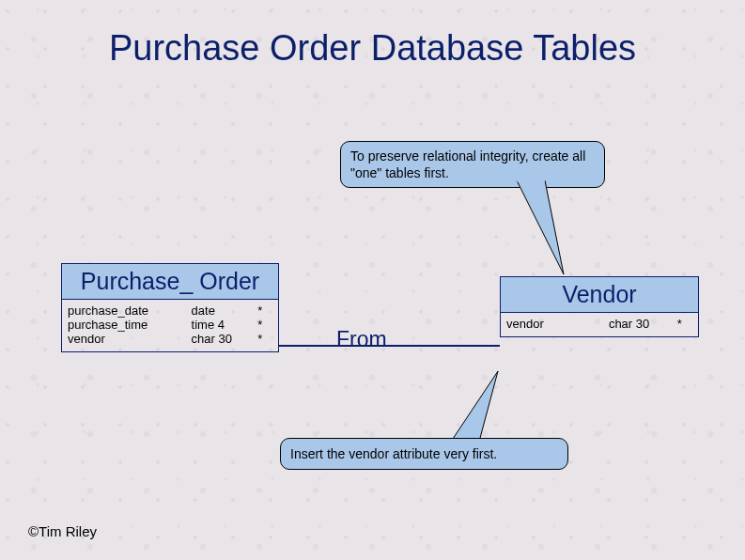 The image size is (745, 560). What do you see at coordinates (362, 340) in the screenshot?
I see `relationship-label: From` at bounding box center [362, 340].